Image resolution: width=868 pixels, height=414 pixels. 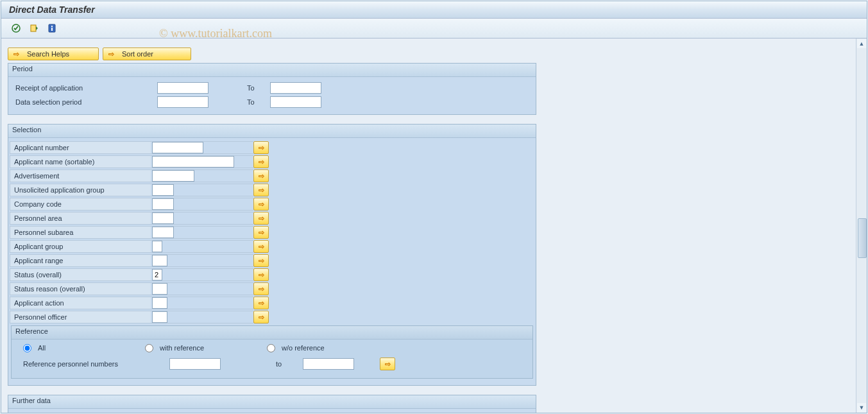 What do you see at coordinates (261, 176) in the screenshot?
I see `advertisement-multi-button: ⇨` at bounding box center [261, 176].